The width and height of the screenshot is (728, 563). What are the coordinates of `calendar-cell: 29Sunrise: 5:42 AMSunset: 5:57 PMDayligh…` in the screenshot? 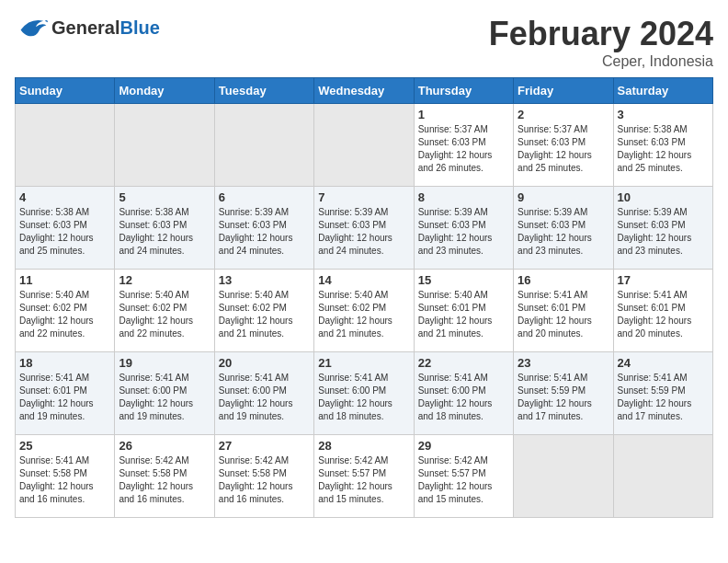 It's located at (463, 477).